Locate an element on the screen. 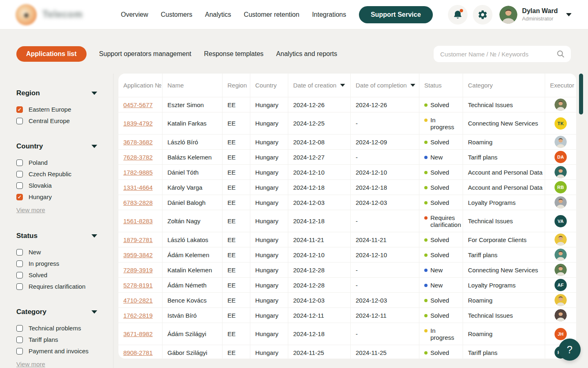 The image size is (588, 368). user-menu: Dylan Ward Administrator is located at coordinates (536, 15).